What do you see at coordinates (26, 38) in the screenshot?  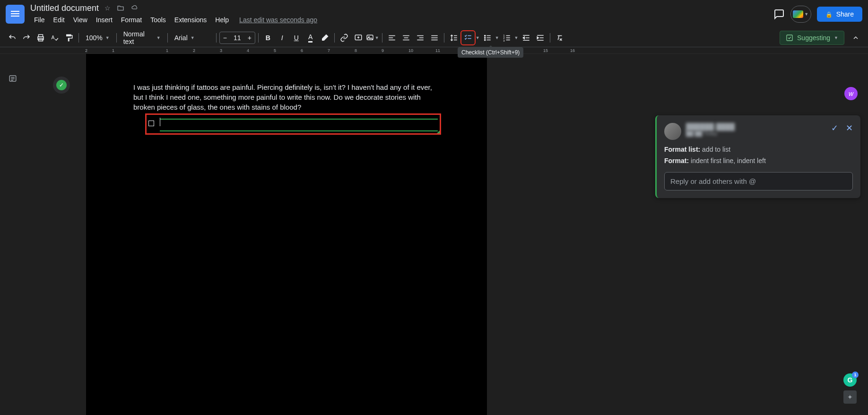 I see `redo-button` at bounding box center [26, 38].